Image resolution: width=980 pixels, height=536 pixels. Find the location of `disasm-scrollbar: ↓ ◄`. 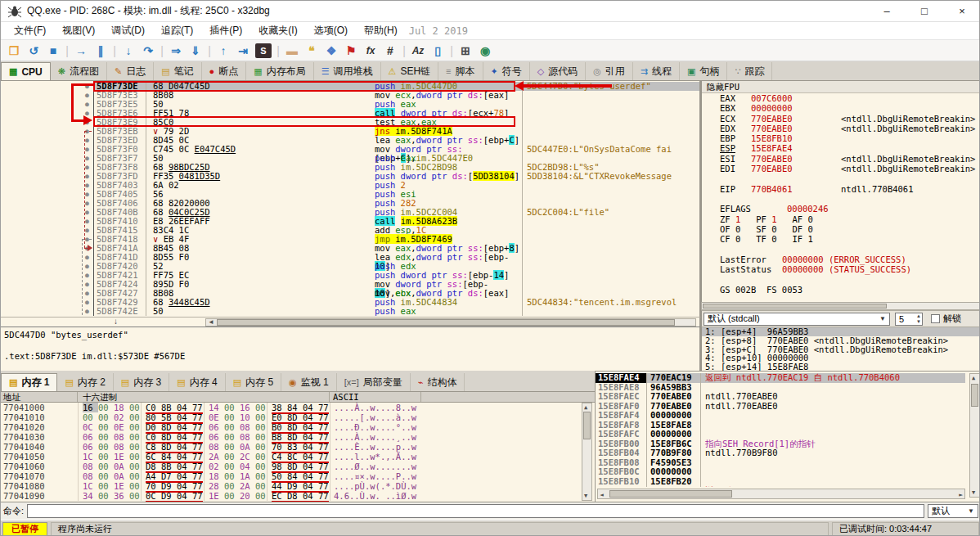

disasm-scrollbar: ↓ ◄ is located at coordinates (351, 322).